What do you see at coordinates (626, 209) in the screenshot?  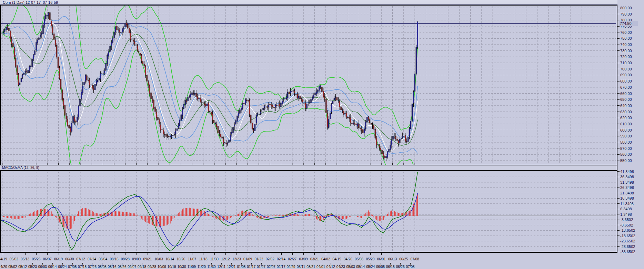 I see `macd-axis-label: 6.3498` at bounding box center [626, 209].